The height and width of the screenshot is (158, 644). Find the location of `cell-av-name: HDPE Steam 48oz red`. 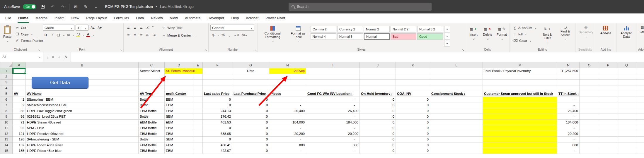

cell-av-name: HDPE Steam 48oz red is located at coordinates (82, 122).